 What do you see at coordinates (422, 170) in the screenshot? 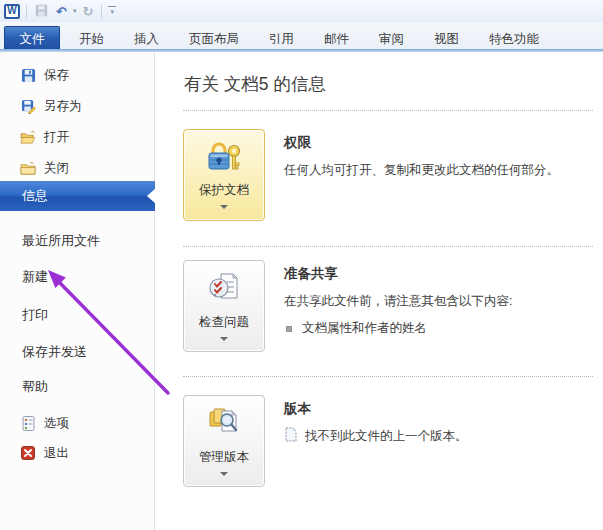
I see `section-description: 任何人均可打开、复制和更改此文档的任何部分。` at bounding box center [422, 170].